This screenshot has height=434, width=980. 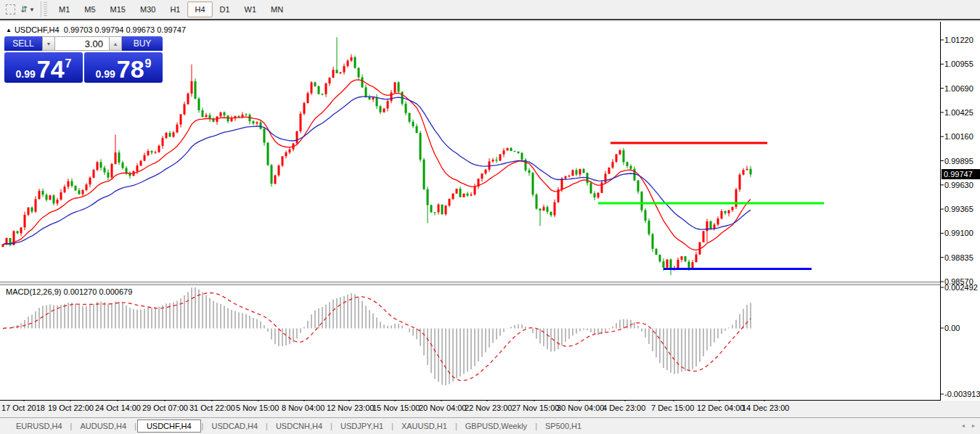 I want to click on collapse-triangle-icon: ▲, so click(x=9, y=30).